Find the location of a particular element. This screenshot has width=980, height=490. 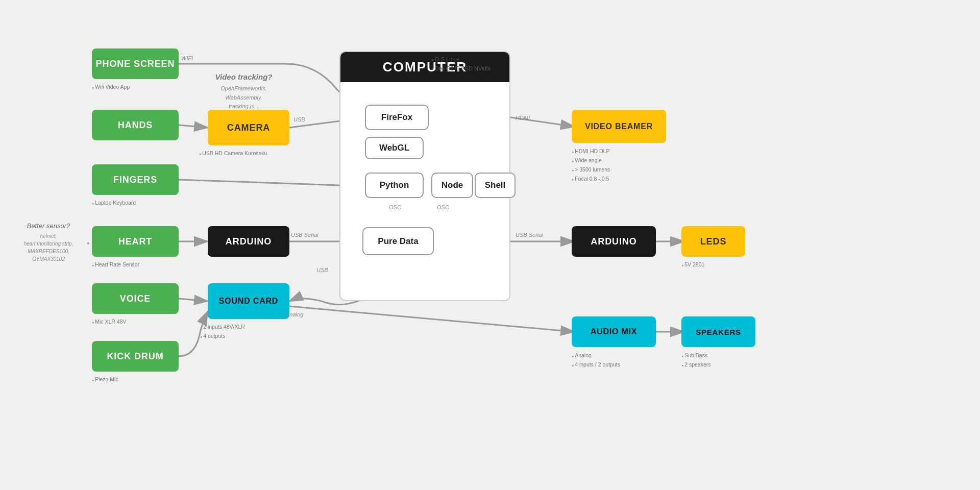

voice-label: VOICE is located at coordinates (136, 299).